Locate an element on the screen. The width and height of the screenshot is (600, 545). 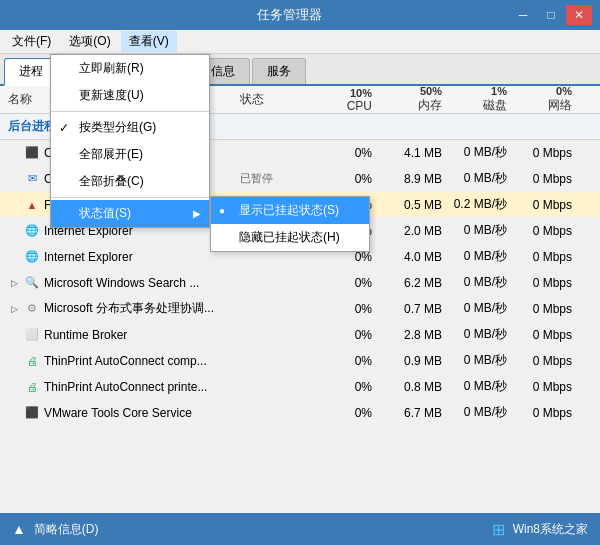
process-name: 🌐 Internet Explorer is located at coordinates (120, 257).